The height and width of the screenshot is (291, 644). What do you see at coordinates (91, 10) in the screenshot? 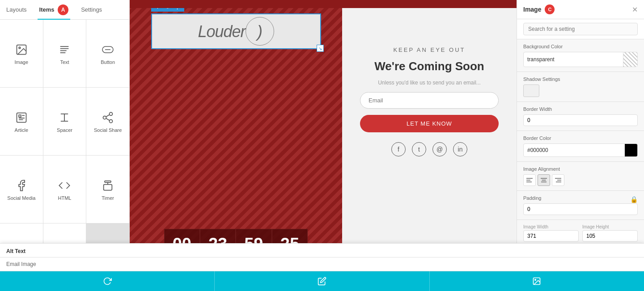
I see `tab-settings: Settings` at bounding box center [91, 10].